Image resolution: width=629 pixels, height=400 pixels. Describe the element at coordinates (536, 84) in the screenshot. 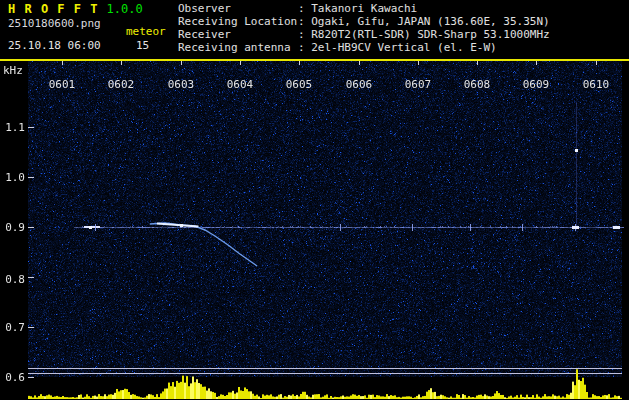

I see `x-tick-label: 0609` at that location.